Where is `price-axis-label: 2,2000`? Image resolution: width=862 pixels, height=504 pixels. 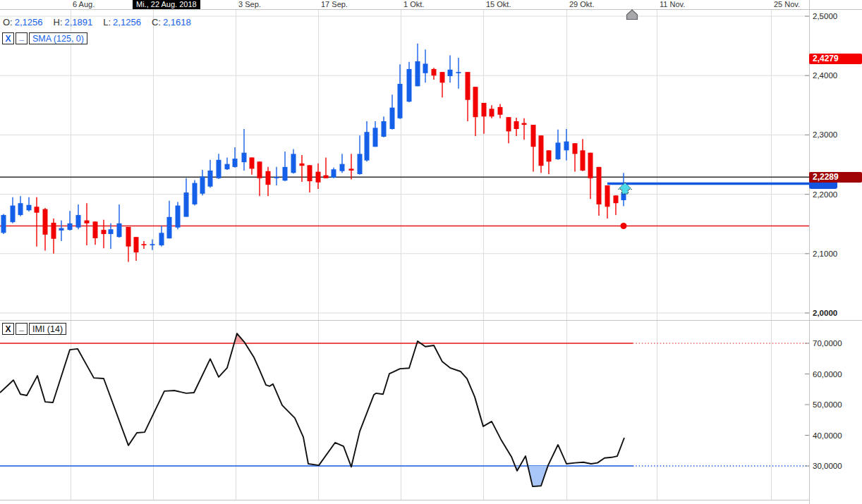
price-axis-label: 2,2000 is located at coordinates (825, 195).